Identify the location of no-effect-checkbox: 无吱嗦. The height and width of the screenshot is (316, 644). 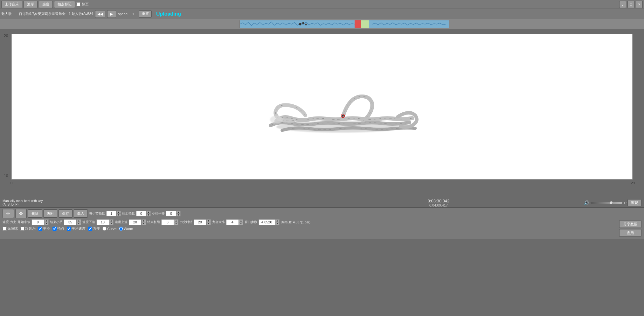
(10, 228).